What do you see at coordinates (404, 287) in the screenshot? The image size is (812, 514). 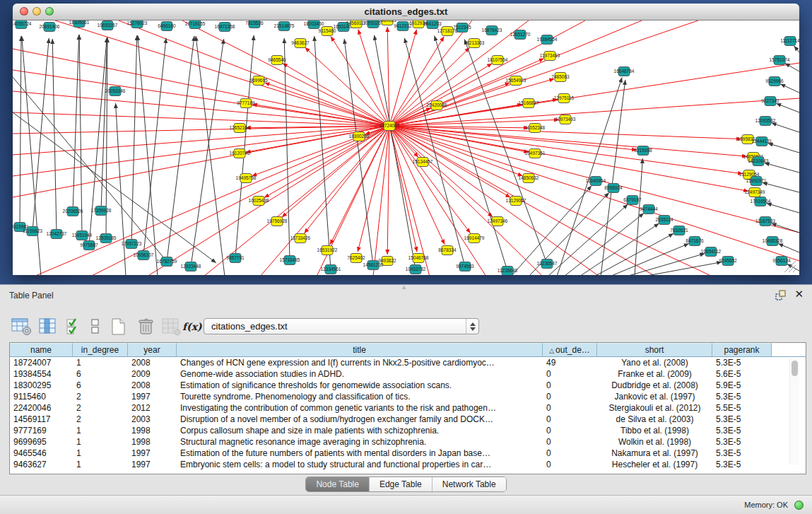 I see `panel-collapse-handle: ▲` at bounding box center [404, 287].